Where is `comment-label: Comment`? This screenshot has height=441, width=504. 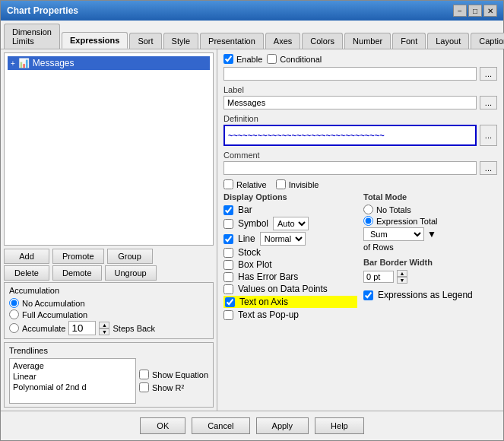
comment-label: Comment is located at coordinates (360, 155).